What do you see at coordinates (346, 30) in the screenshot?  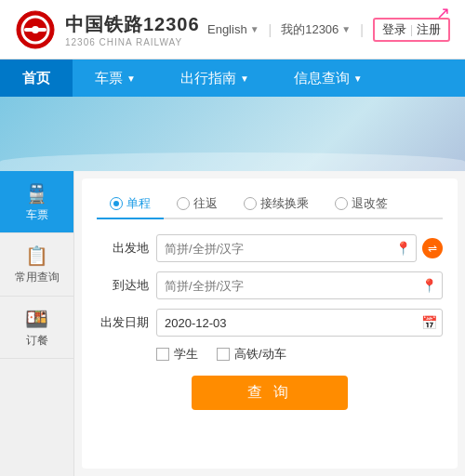 I see `my-account-arrow-icon: ▼` at bounding box center [346, 30].